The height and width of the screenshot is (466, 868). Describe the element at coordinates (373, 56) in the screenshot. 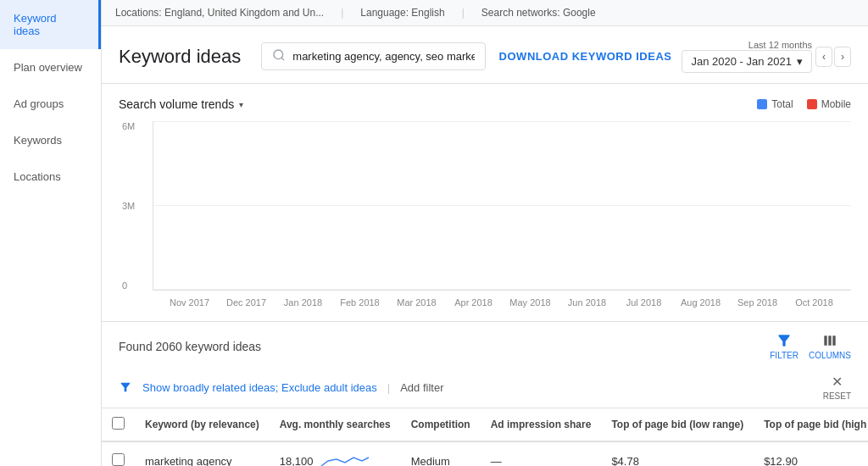

I see `search-bar` at that location.